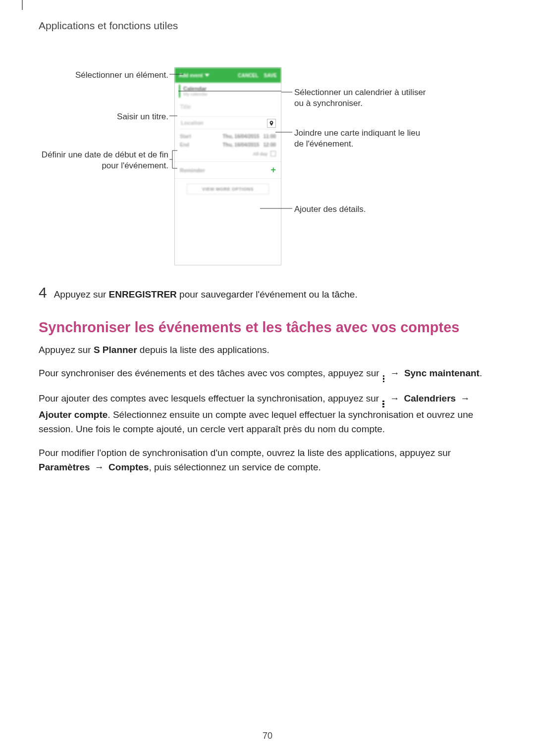 The image size is (535, 756). Describe the element at coordinates (268, 26) in the screenshot. I see `page-header: Applications et fonctions utiles` at that location.